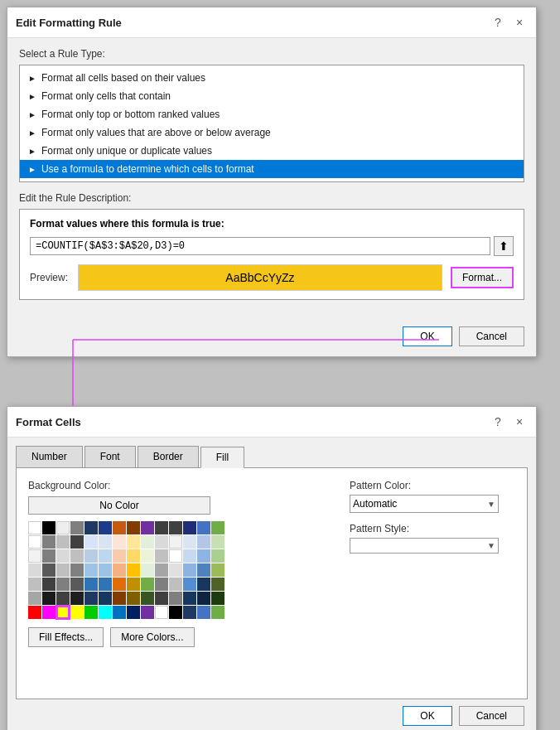 This screenshot has width=560, height=730. I want to click on format-cancel-button: Cancel, so click(492, 716).